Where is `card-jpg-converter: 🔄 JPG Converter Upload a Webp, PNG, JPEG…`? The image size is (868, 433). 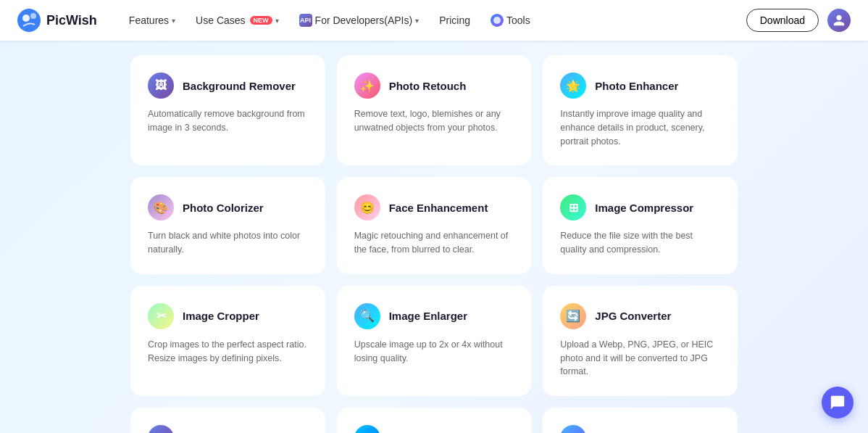 card-jpg-converter: 🔄 JPG Converter Upload a Webp, PNG, JPEG… is located at coordinates (640, 341).